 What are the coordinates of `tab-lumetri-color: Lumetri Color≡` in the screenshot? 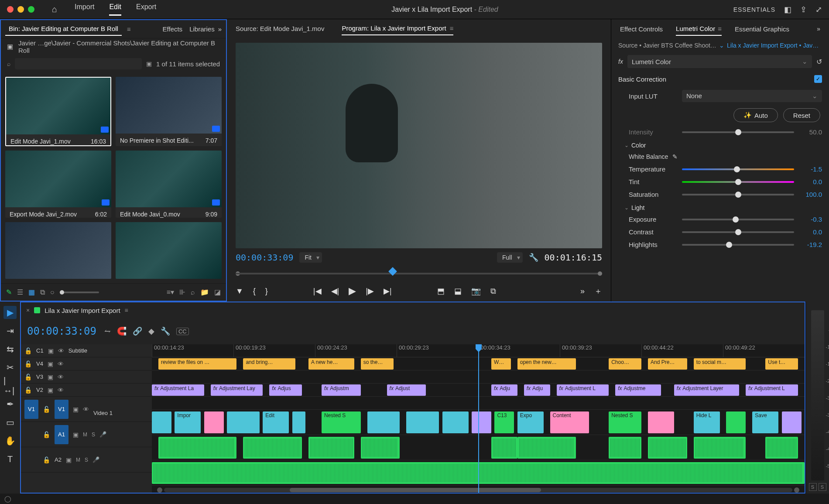 It's located at (699, 29).